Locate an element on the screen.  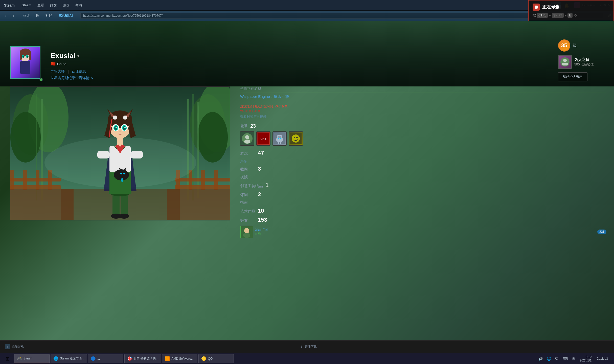
taskbar-app-qq: 🟡 QQ is located at coordinates (216, 359).